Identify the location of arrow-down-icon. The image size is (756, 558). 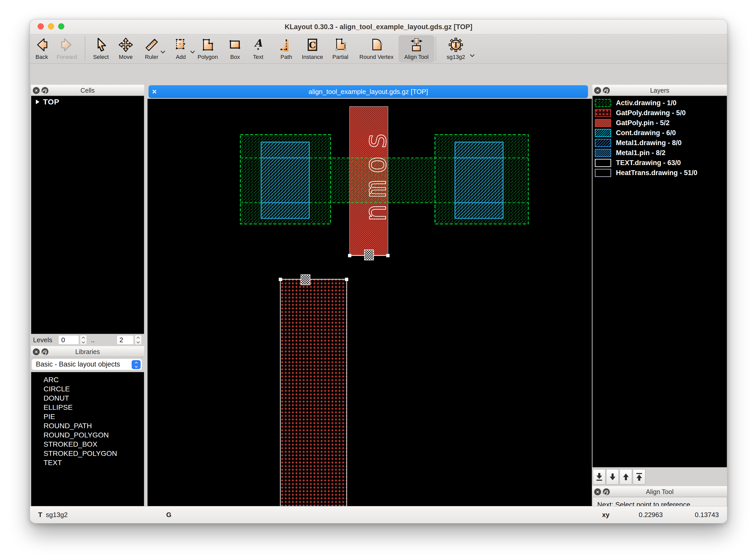
(612, 477).